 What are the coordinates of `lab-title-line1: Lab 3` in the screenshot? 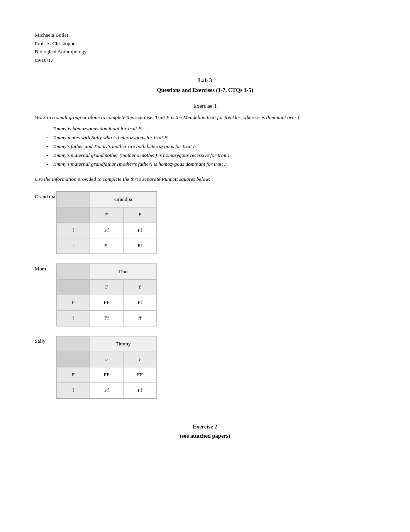 It's located at (205, 80).